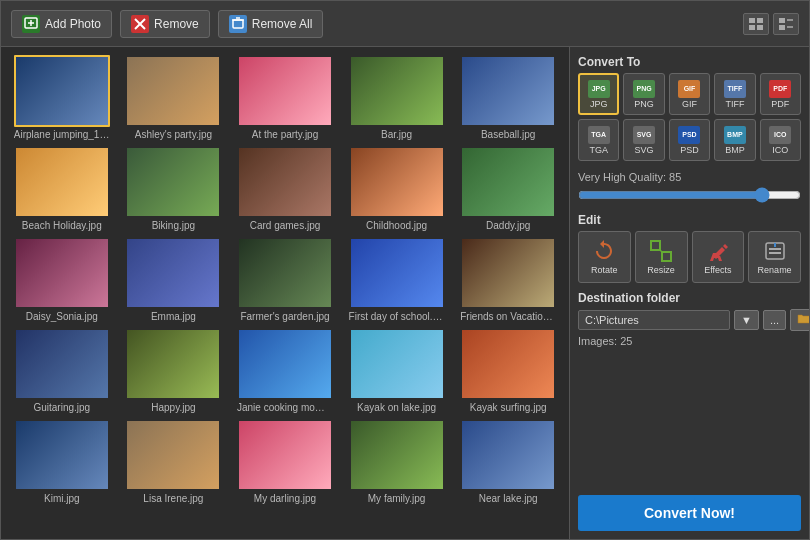 Image resolution: width=810 pixels, height=540 pixels. Describe the element at coordinates (734, 140) in the screenshot. I see `format-button-bmp: BMPBMP` at that location.